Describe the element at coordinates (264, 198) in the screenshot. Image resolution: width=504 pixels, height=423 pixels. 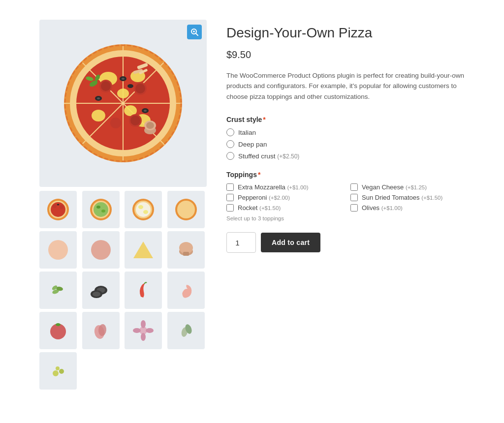
I see `topping-pepperoni-label: Pepperoni (+$2.00)` at that location.